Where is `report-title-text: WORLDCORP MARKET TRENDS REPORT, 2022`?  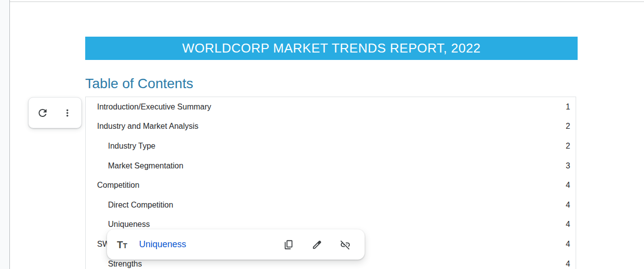 report-title-text: WORLDCORP MARKET TRENDS REPORT, 2022 is located at coordinates (332, 49).